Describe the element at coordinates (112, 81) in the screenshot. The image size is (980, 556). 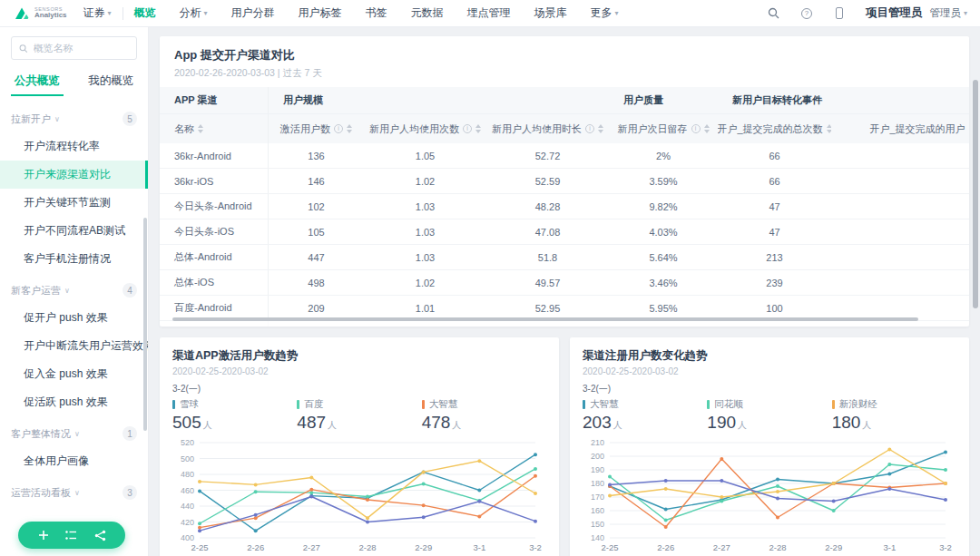
I see `tab-my-overview: 我的概览` at that location.